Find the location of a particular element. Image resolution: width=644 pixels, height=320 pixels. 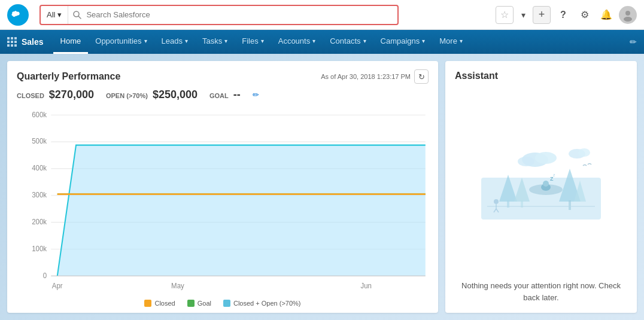

nav-item-more: More ▾ is located at coordinates (451, 42).